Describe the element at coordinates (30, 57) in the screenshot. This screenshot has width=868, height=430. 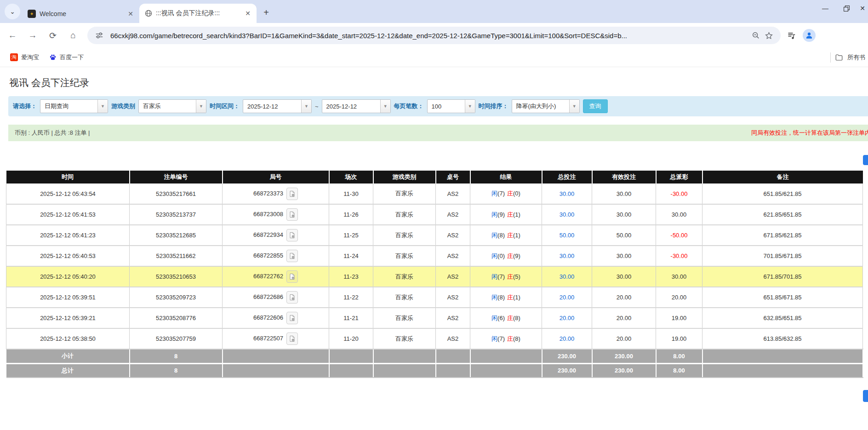
I see `bookmark-label: 爱淘宝` at that location.